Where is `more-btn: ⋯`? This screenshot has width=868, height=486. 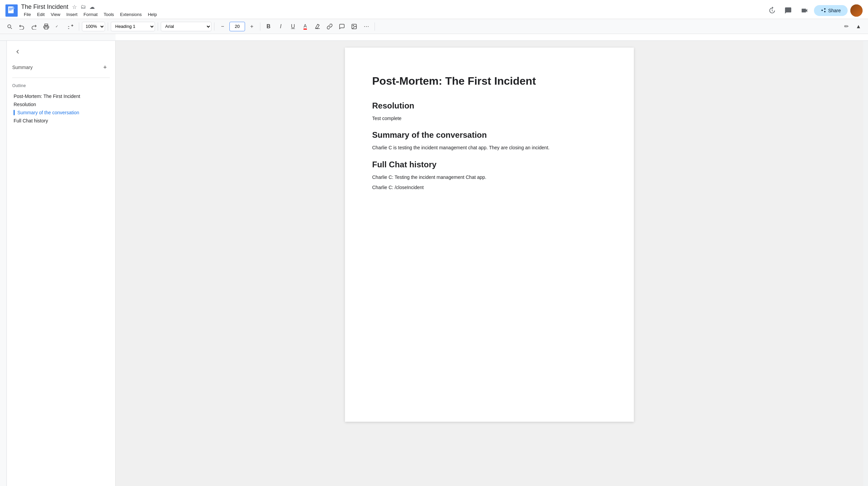
more-btn: ⋯ is located at coordinates (366, 27).